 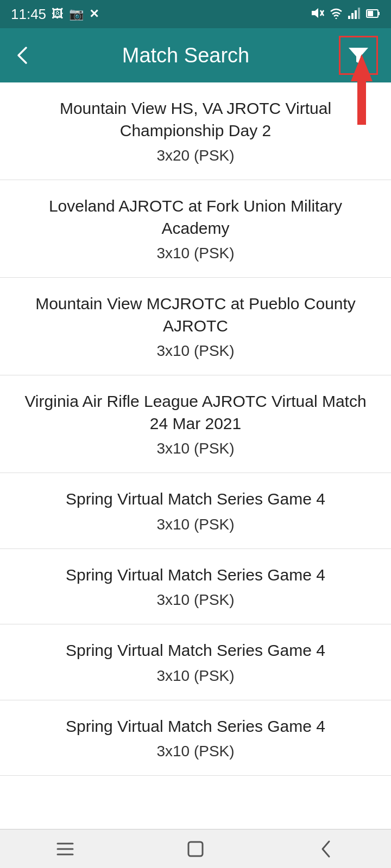 I want to click on photo-icon: 🖼, so click(x=58, y=14).